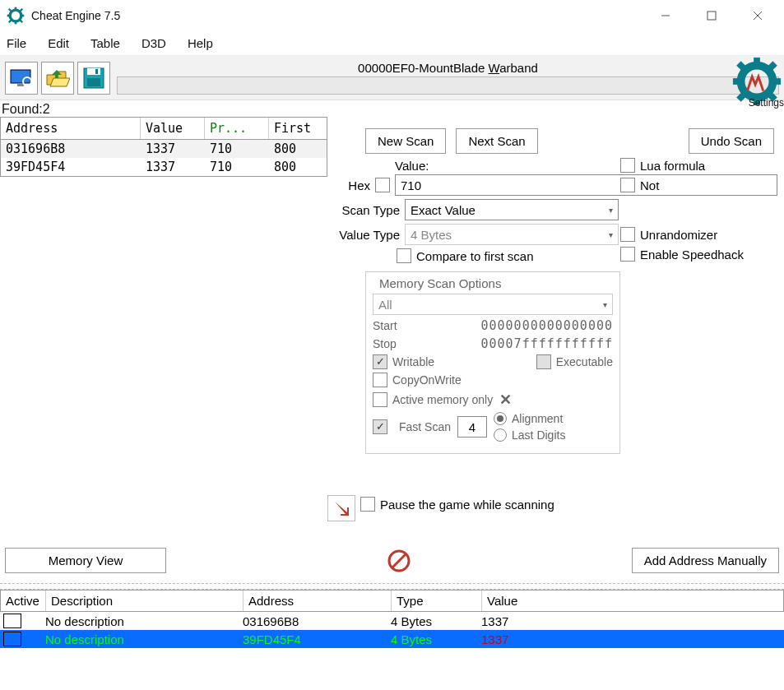 The height and width of the screenshot is (690, 784). What do you see at coordinates (443, 400) in the screenshot?
I see `active-mem-label: Active memory only` at bounding box center [443, 400].